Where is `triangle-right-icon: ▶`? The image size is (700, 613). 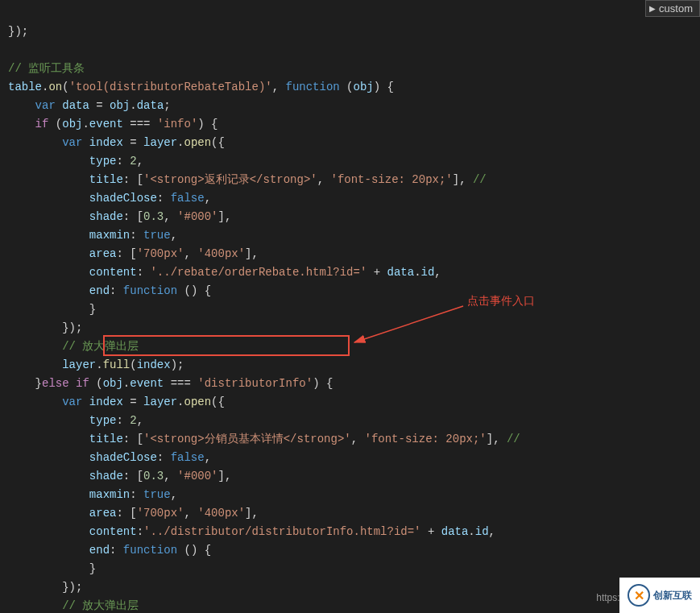 triangle-right-icon: ▶ is located at coordinates (652, 8).